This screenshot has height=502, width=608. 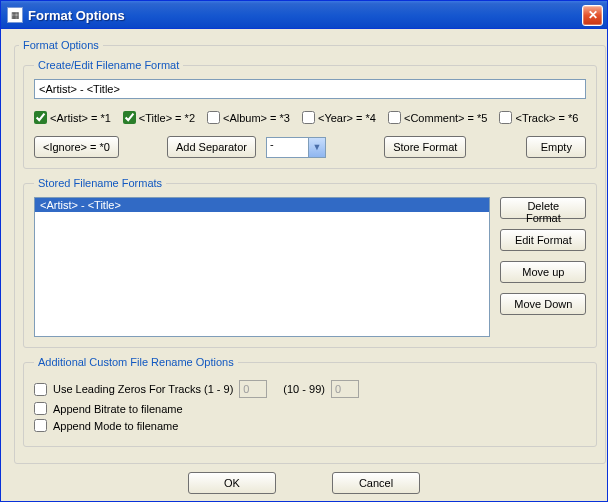 What do you see at coordinates (40, 390) in the screenshot?
I see `leading-zeros-checkbox` at bounding box center [40, 390].